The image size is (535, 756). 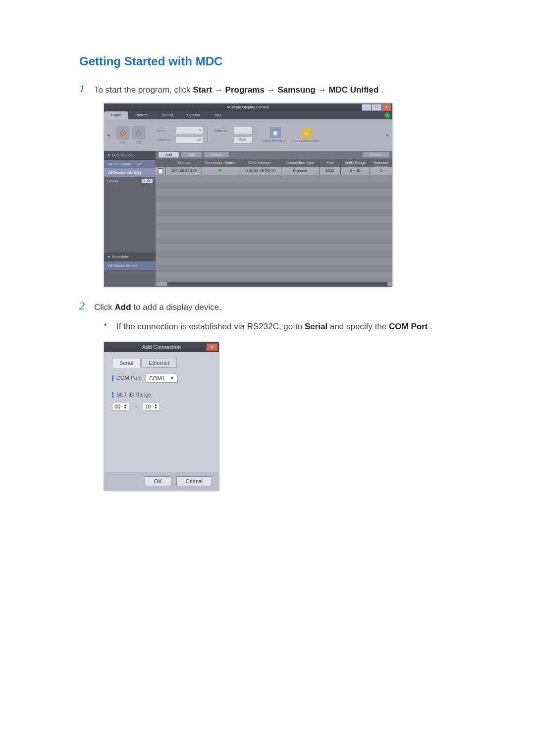 What do you see at coordinates (243, 131) in the screenshot?
I see `volume-field` at bounding box center [243, 131].